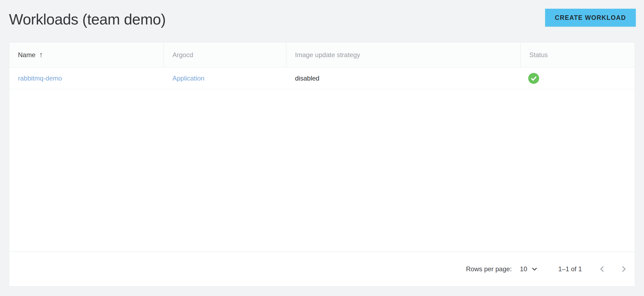  What do you see at coordinates (570, 269) in the screenshot?
I see `pagination-range: 1–1 of 1` at bounding box center [570, 269].